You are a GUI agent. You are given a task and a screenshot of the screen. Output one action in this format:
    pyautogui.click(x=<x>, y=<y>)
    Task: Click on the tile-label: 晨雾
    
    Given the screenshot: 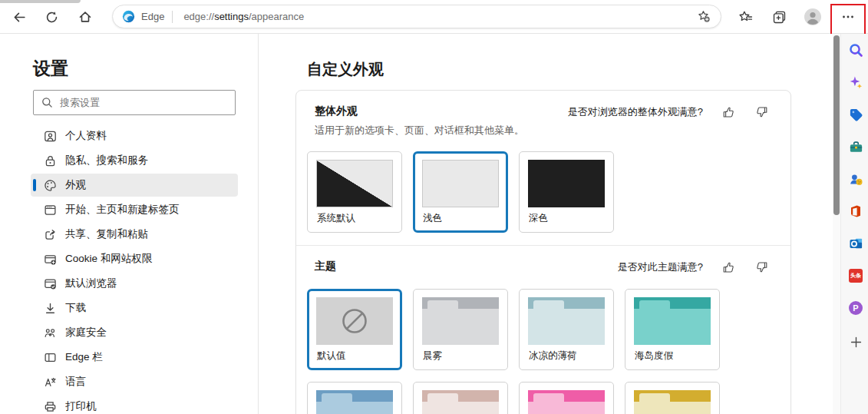 What is the action you would take?
    pyautogui.click(x=433, y=356)
    